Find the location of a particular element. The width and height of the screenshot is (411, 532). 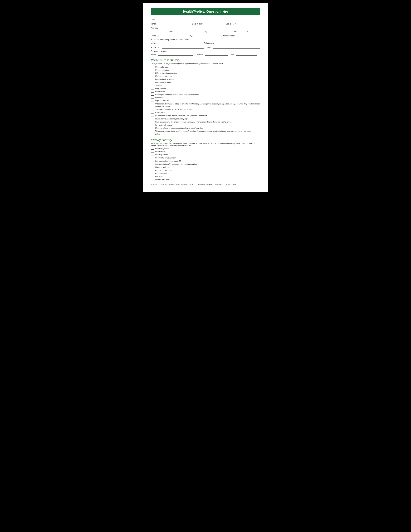

phone-w-input is located at coordinates (206, 36).